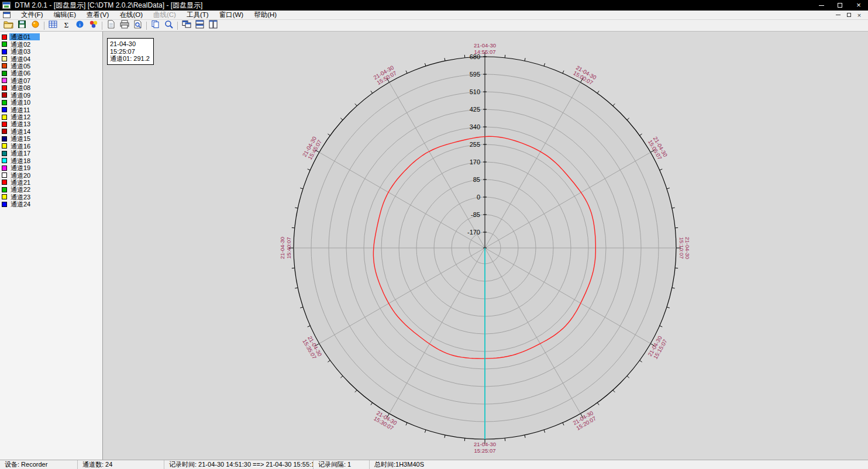 This screenshot has height=469, width=868. Describe the element at coordinates (52, 51) in the screenshot. I see `channel-item-3: 通道03` at that location.